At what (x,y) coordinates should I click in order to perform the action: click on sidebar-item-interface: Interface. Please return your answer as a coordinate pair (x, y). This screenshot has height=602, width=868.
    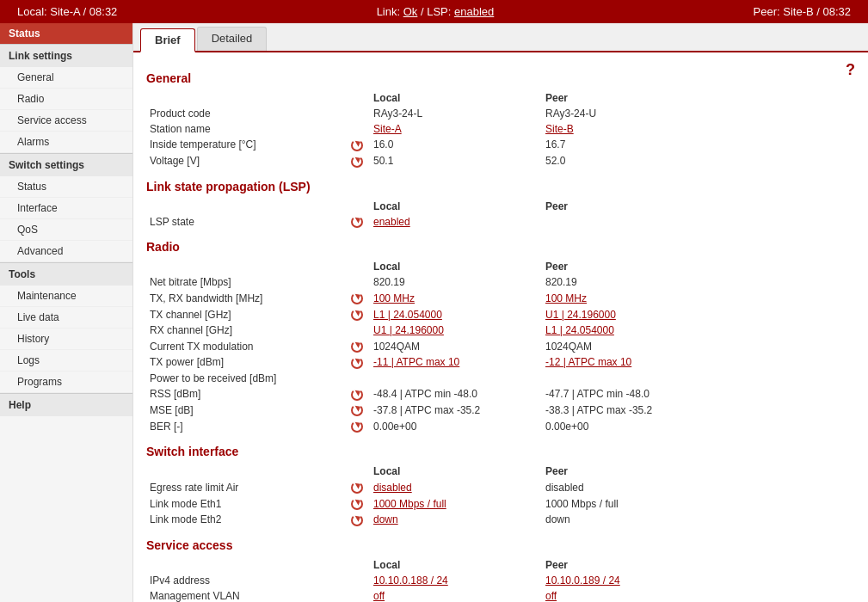
    Looking at the image, I should click on (66, 208).